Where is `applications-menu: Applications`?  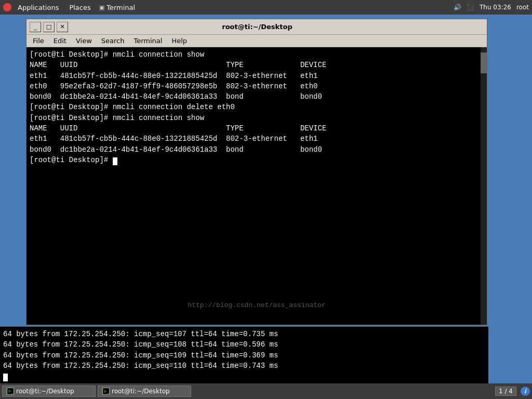
applications-menu: Applications is located at coordinates (38, 7).